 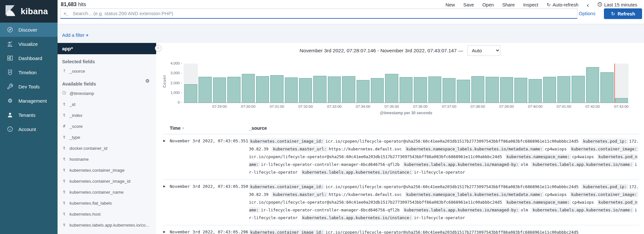 What do you see at coordinates (291, 90) in the screenshot?
I see `histogram-bar-07:31:30` at bounding box center [291, 90].